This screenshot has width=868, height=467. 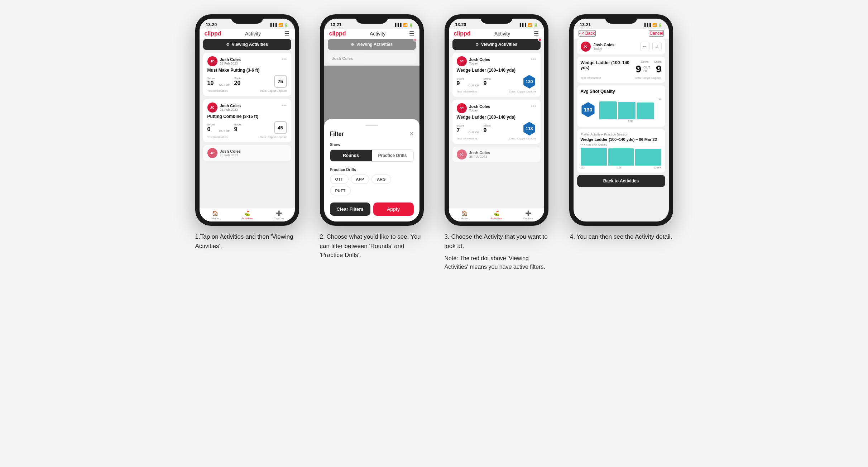 I want to click on avatar-3-1: JC, so click(x=462, y=61).